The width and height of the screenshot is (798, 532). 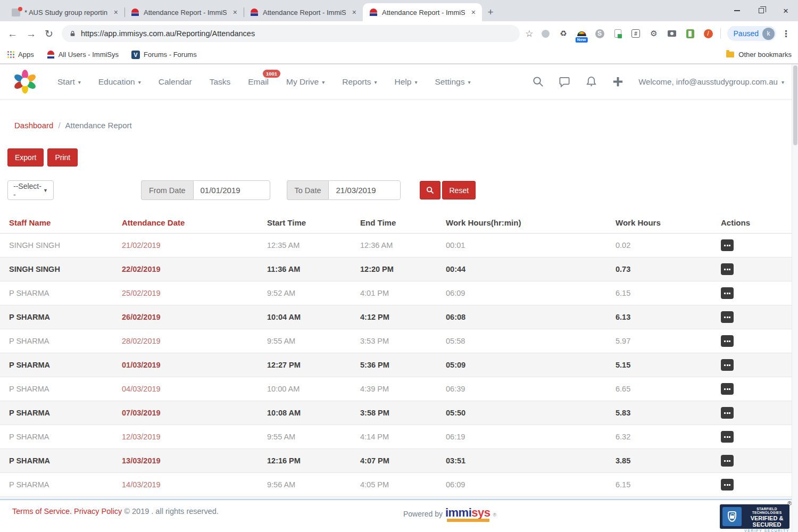 I want to click on bookmarks: AppsAll Users - ImmiSysVForums - Forums, so click(x=109, y=55).